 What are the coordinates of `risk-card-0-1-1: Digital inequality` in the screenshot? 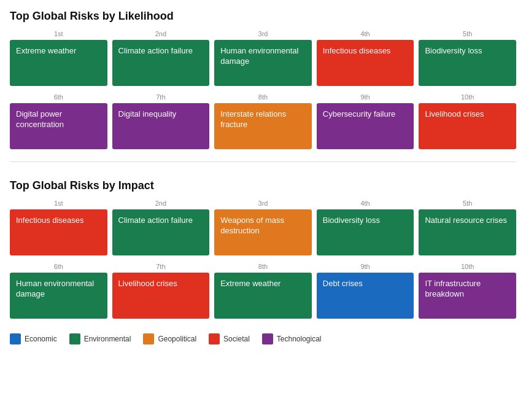 It's located at (161, 126).